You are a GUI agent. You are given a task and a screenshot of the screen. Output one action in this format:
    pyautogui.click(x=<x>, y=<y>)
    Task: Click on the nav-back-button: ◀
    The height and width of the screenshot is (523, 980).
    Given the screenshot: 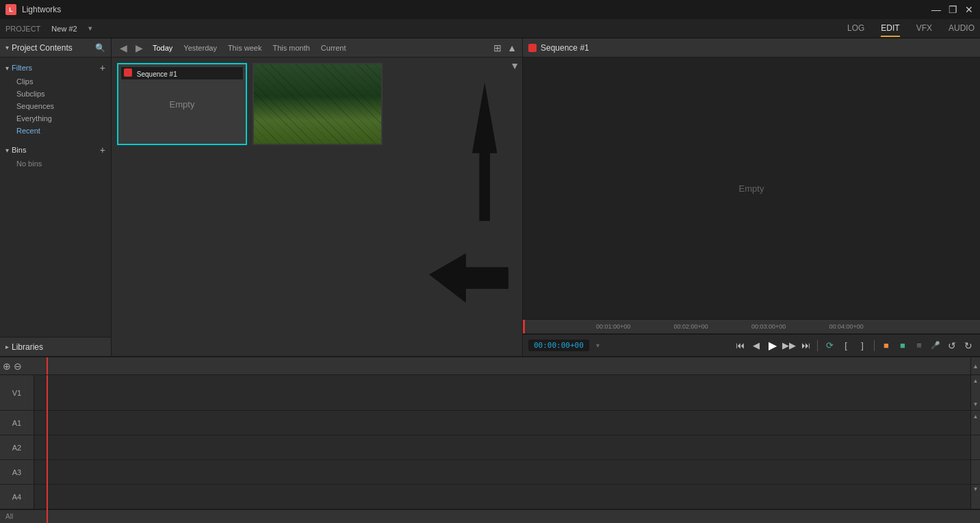 What is the action you would take?
    pyautogui.click(x=123, y=48)
    